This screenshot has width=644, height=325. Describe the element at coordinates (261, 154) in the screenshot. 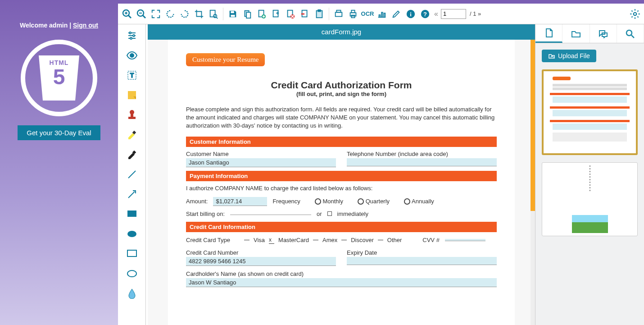

I see `customer-name-label: Customer Name` at that location.